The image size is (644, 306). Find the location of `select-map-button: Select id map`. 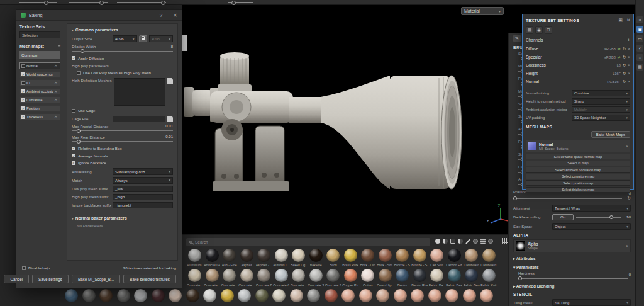

select-map-button: Select id map is located at coordinates (578, 164).